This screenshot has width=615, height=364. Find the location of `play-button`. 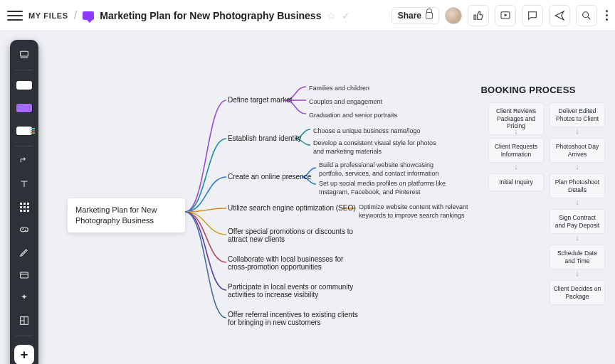

play-button is located at coordinates (505, 16).